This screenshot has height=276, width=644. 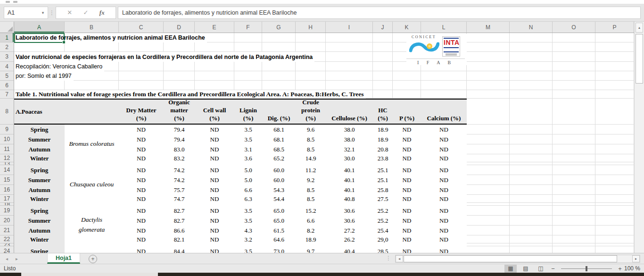 What do you see at coordinates (40, 38) in the screenshot?
I see `active-cell-selection` at bounding box center [40, 38].